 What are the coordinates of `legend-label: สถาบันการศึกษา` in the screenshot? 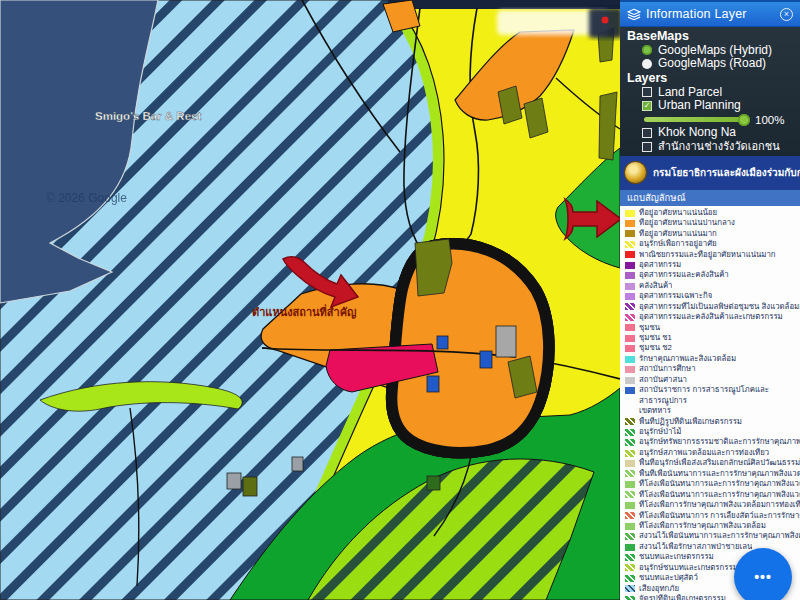 It's located at (668, 369).